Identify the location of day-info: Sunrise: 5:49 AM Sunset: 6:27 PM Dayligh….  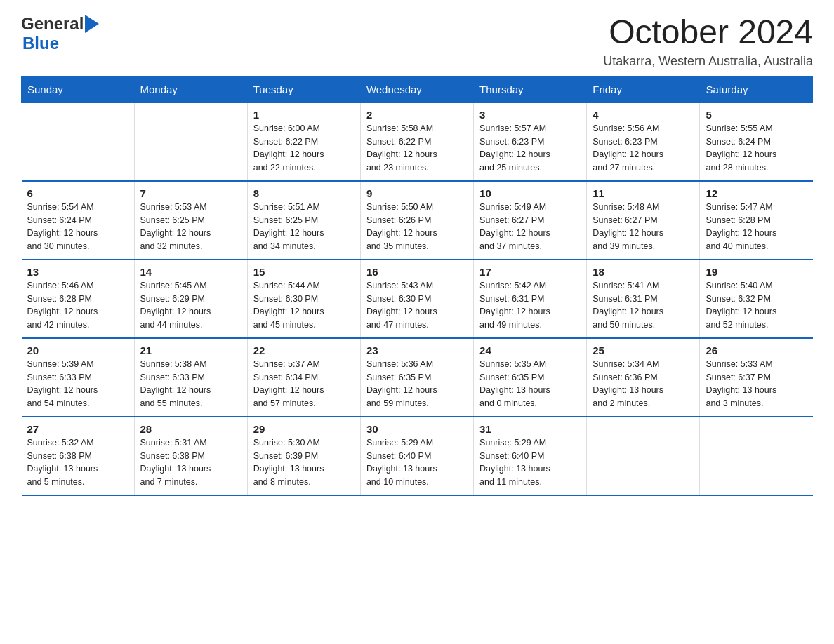
(530, 227).